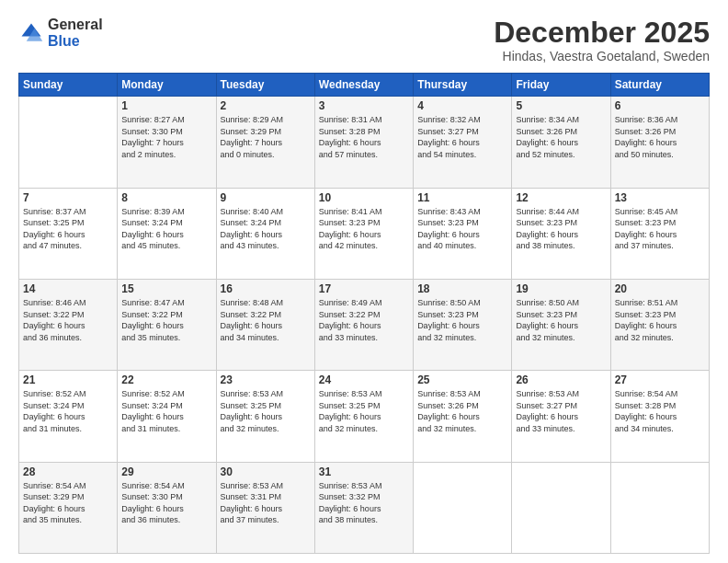 Image resolution: width=728 pixels, height=563 pixels. Describe the element at coordinates (660, 416) in the screenshot. I see `calendar-cell: 27Sunrise: 8:54 AM Sunset: 3:28 PM Dayli…` at that location.